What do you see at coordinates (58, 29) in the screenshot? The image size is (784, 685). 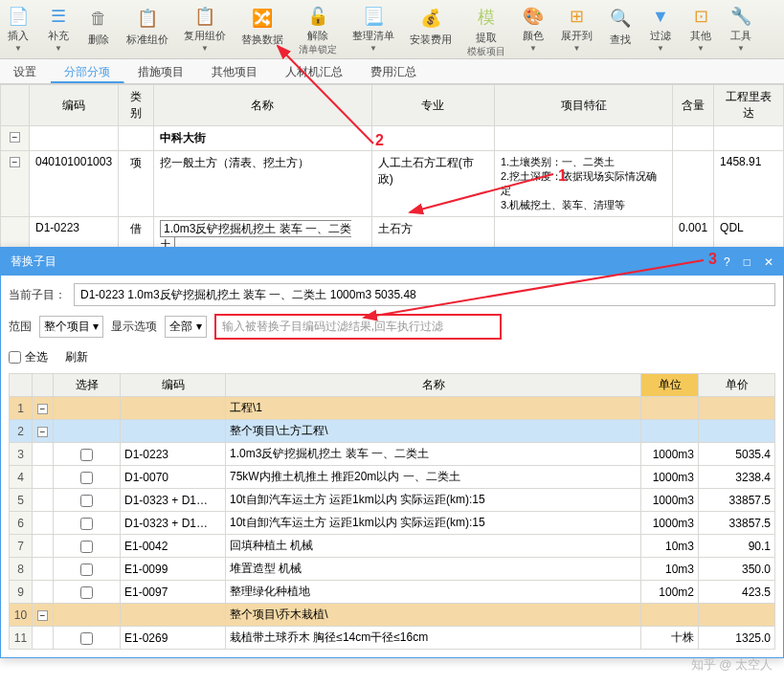 I see `toolbar-补充: ☰补充▼` at bounding box center [58, 29].